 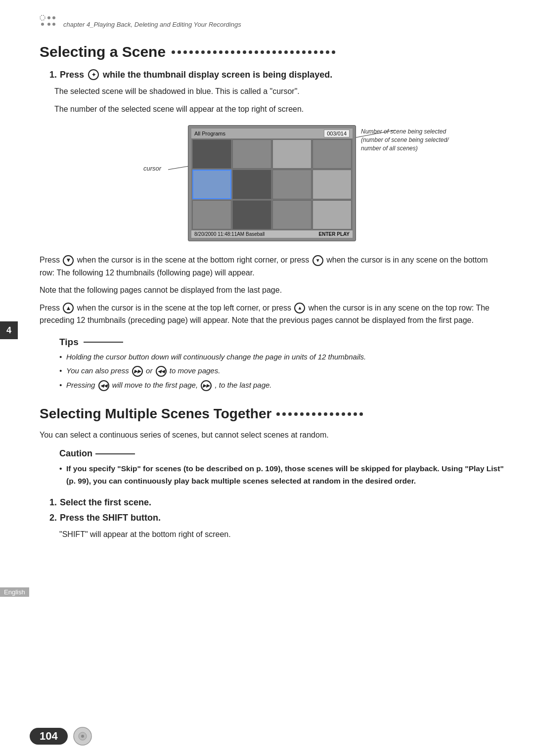 What do you see at coordinates (115, 454) in the screenshot?
I see `caution-divider` at bounding box center [115, 454].